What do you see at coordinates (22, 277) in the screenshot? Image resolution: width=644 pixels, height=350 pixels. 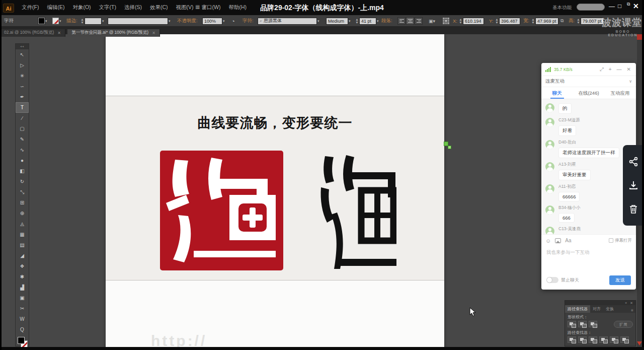 I see `tool-button: ✱` at bounding box center [22, 277].